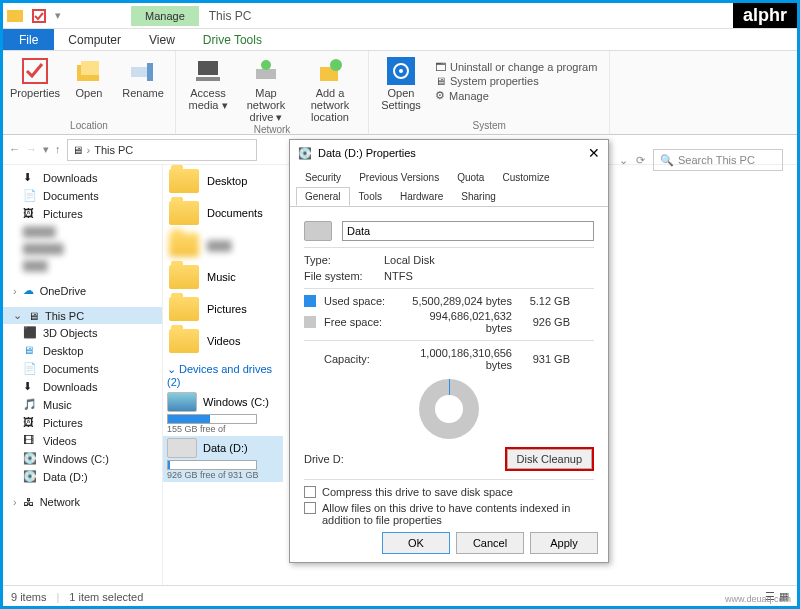  I want to click on tab-security: Security, so click(323, 178).